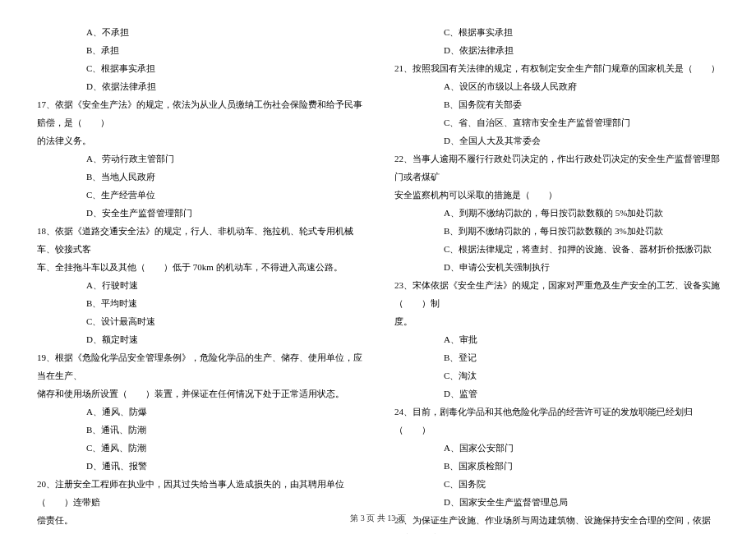 The height and width of the screenshot is (534, 756). What do you see at coordinates (557, 375) in the screenshot?
I see `q23-option-c: C、淘汰` at bounding box center [557, 375].